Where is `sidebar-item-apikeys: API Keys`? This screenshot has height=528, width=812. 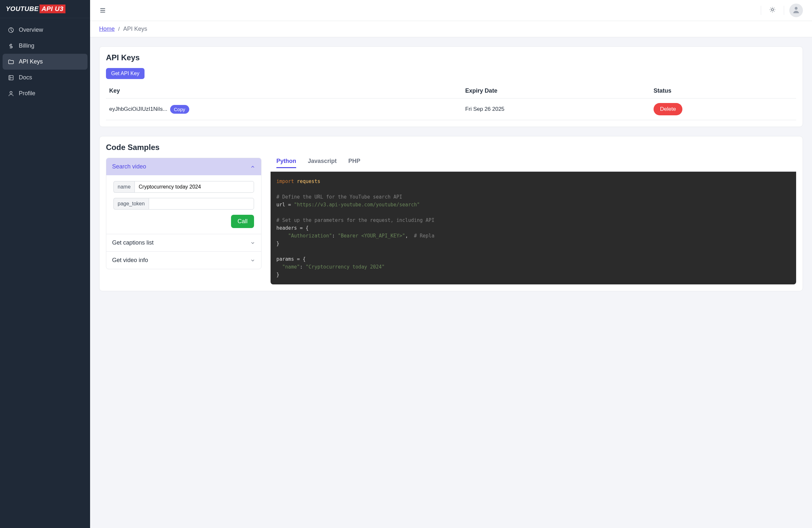 sidebar-item-apikeys: API Keys is located at coordinates (45, 62).